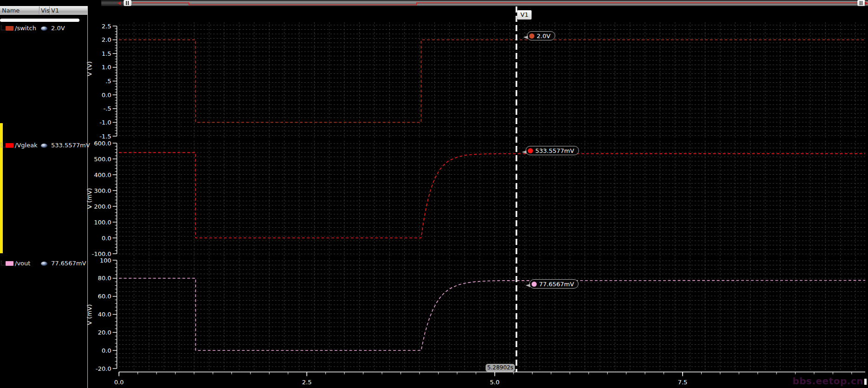  What do you see at coordinates (107, 40) in the screenshot?
I see `y-tick-label: 2.0` at bounding box center [107, 40].